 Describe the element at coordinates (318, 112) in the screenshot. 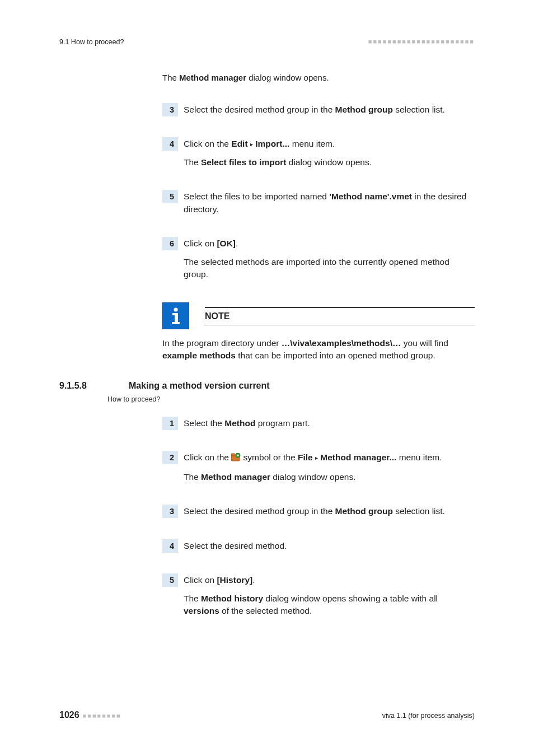

I see `step-3: 3 Select the desired method group in the…` at that location.